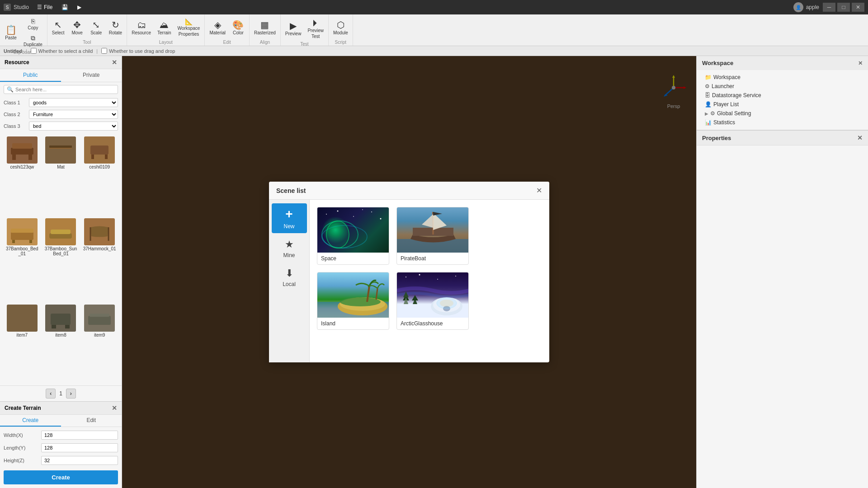  I want to click on scene-card-pirateboat: PirateBoat, so click(433, 236).